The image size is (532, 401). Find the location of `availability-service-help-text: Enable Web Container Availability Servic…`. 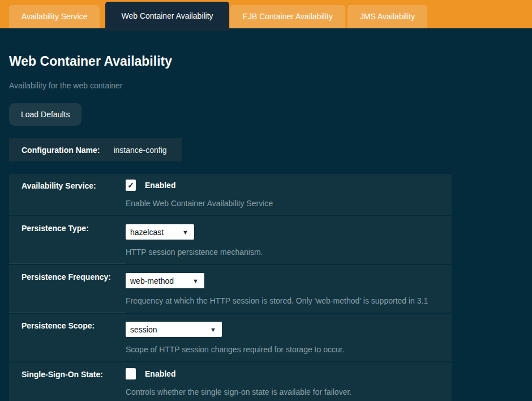

availability-service-help-text: Enable Web Container Availability Servic… is located at coordinates (285, 204).